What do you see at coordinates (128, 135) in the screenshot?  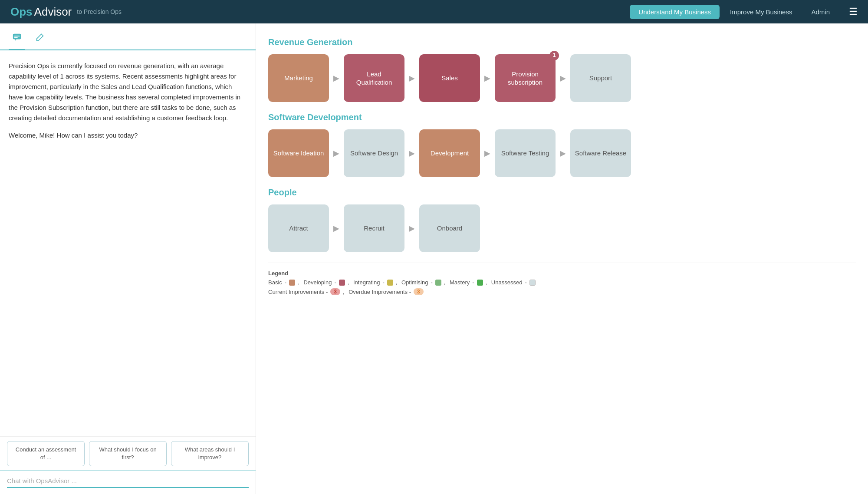 I see `chat-para-2: Welcome, Mike! How can I assist you toda…` at bounding box center [128, 135].